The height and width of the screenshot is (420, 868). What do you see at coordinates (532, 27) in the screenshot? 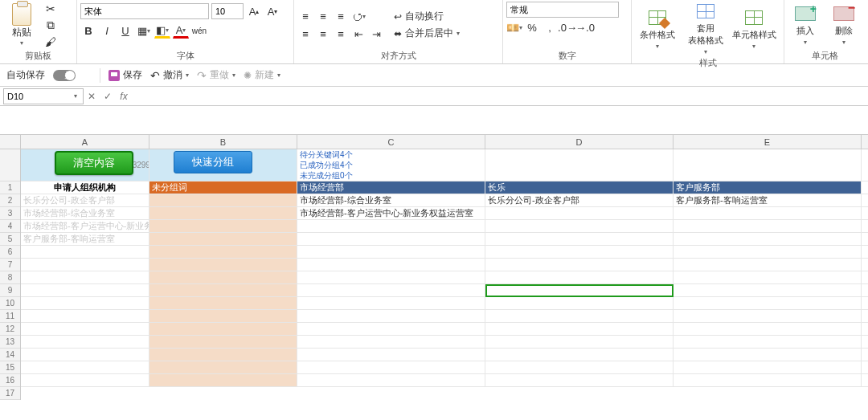
I see `percent-icon: %` at bounding box center [532, 27].